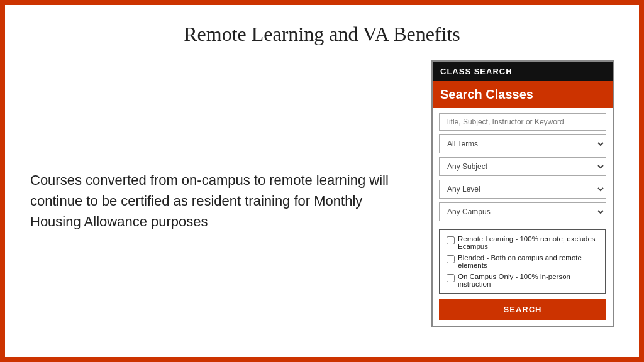 This screenshot has height=362, width=644. I want to click on level-select: Any Level, so click(523, 189).